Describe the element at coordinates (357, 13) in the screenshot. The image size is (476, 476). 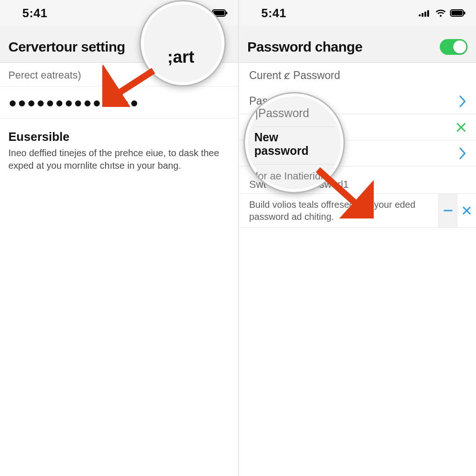
I see `status-bar: 5:41` at that location.